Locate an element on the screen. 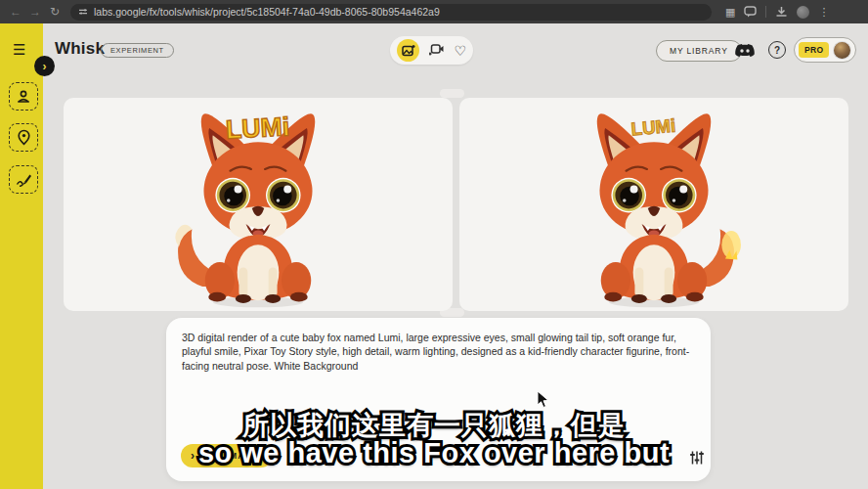 This screenshot has height=489, width=868. browser-profile-avatar is located at coordinates (803, 12).